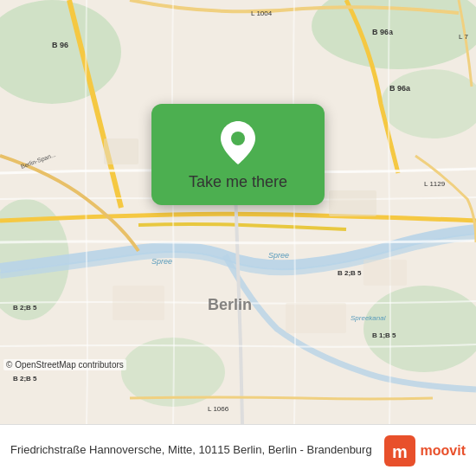 This screenshot has height=476, width=476. What do you see at coordinates (443, 451) in the screenshot?
I see `moovit-name-text: moovit` at bounding box center [443, 451].